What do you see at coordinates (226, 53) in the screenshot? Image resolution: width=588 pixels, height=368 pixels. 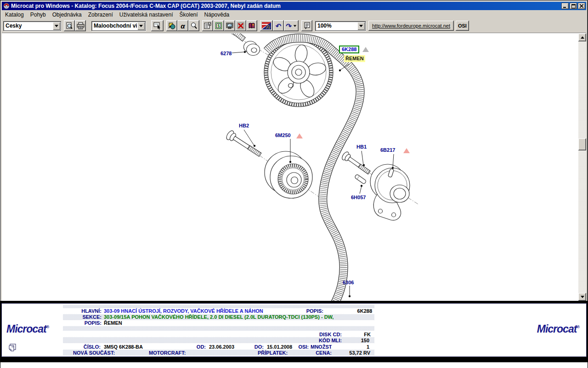 I see `part-label-6278: 6278` at bounding box center [226, 53].